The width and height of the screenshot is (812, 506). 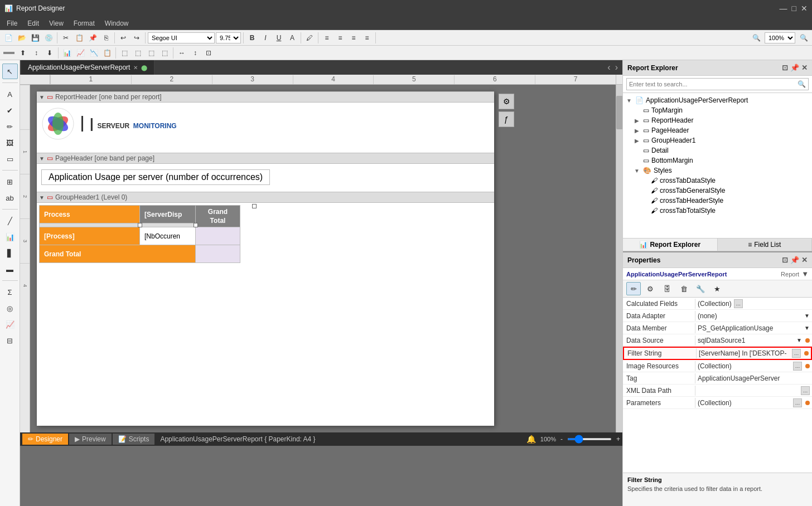 I want to click on props-db-button: 🗄, so click(x=667, y=289).